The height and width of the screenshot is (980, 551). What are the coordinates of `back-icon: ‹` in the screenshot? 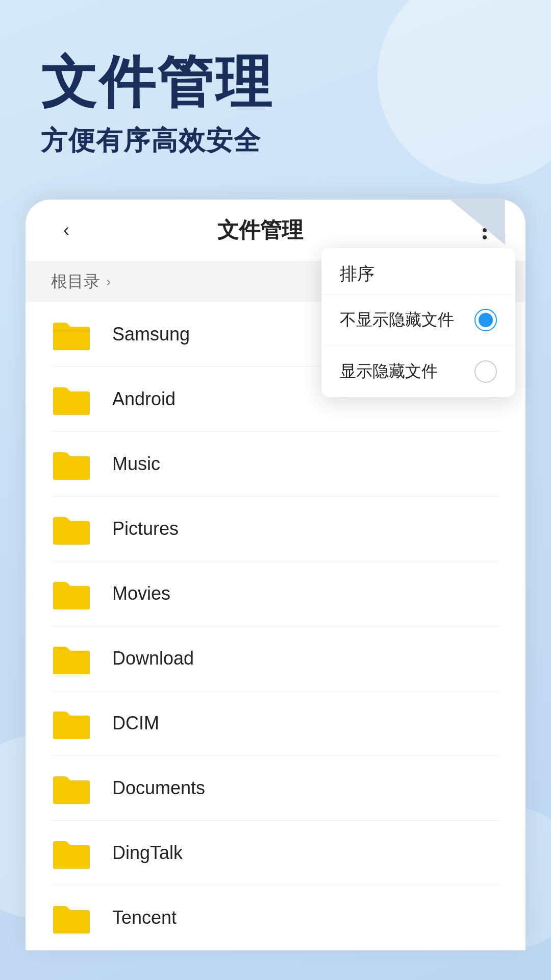 It's located at (66, 230).